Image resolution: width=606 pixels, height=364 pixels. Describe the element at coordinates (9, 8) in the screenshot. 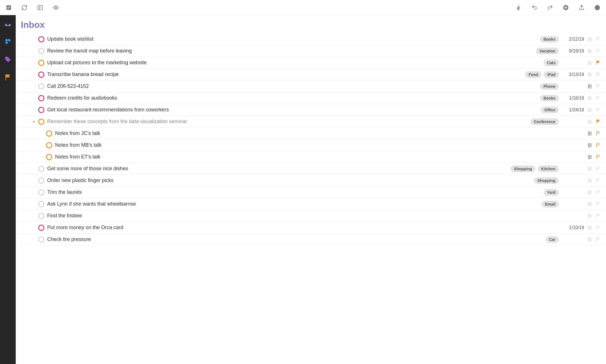

I see `check-button` at that location.